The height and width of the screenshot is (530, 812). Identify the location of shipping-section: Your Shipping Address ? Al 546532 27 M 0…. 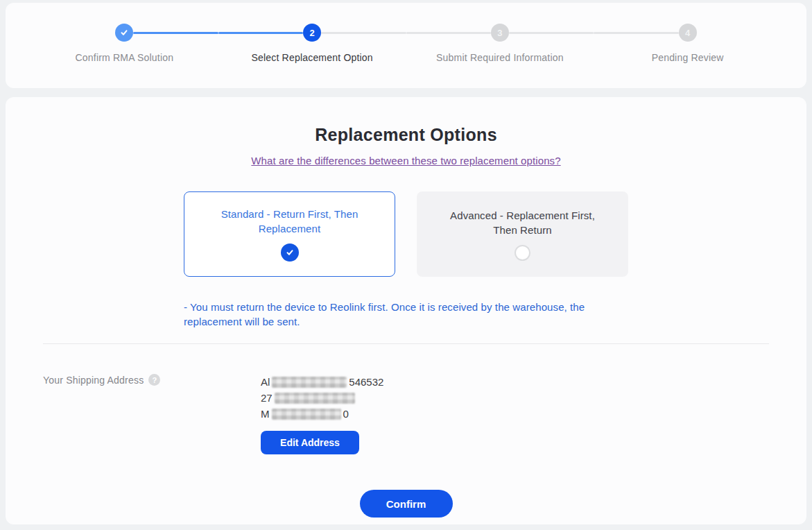
(406, 414).